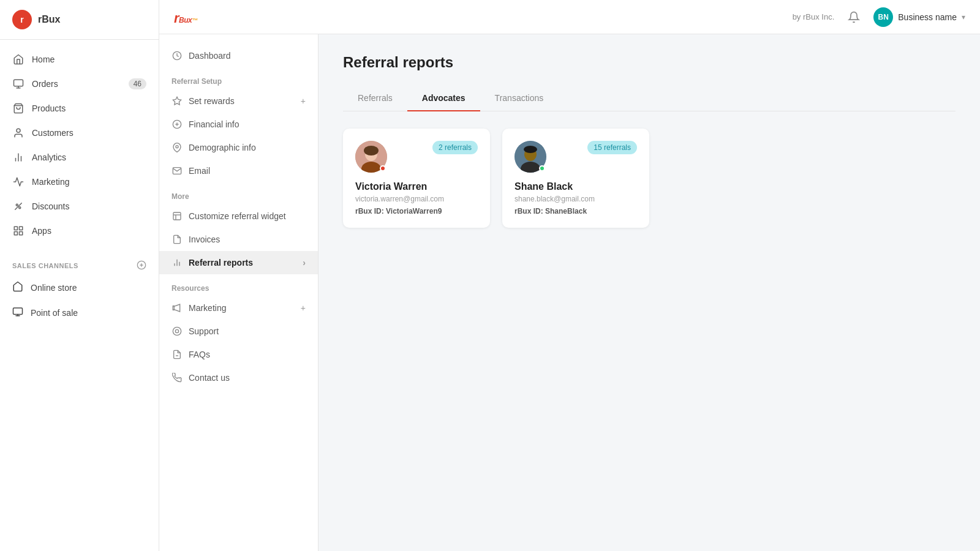 The width and height of the screenshot is (980, 551). What do you see at coordinates (54, 288) in the screenshot?
I see `online-store-label: Online store` at bounding box center [54, 288].